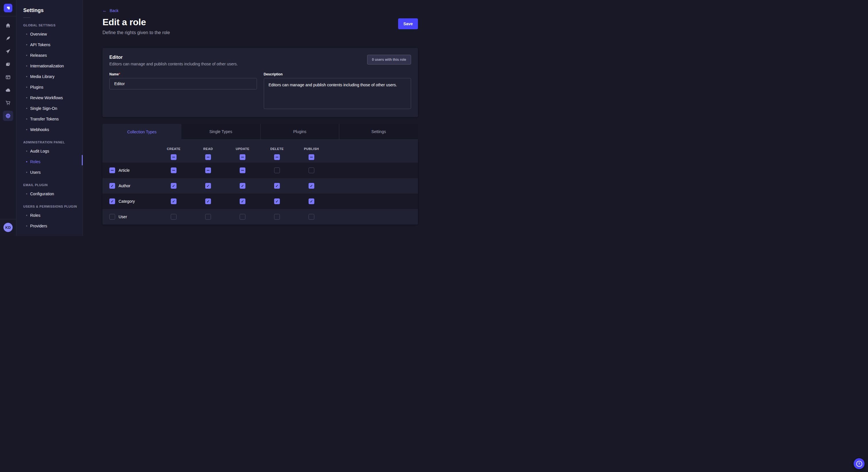 Image resolution: width=868 pixels, height=472 pixels. What do you see at coordinates (50, 108) in the screenshot?
I see `subnav-item-single-sign-on: Single Sign-On` at bounding box center [50, 108].